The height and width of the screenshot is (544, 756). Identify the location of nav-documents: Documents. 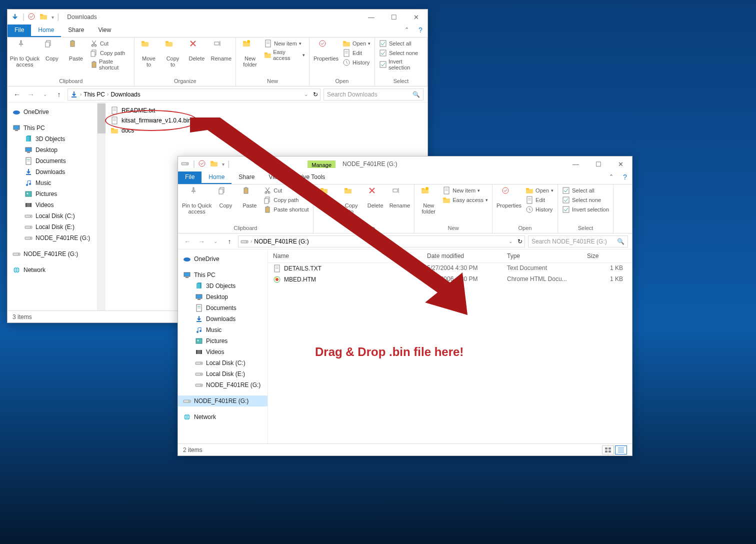
(52, 161).